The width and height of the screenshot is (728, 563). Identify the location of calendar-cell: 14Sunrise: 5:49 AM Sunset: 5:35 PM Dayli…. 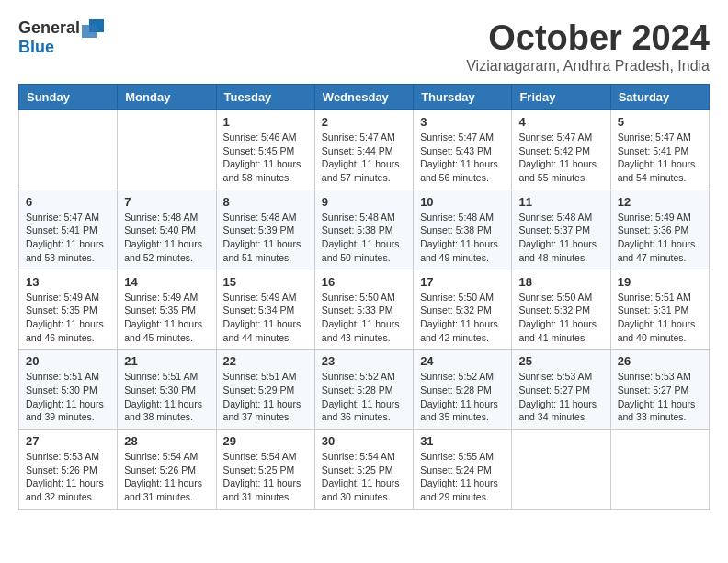
(167, 309).